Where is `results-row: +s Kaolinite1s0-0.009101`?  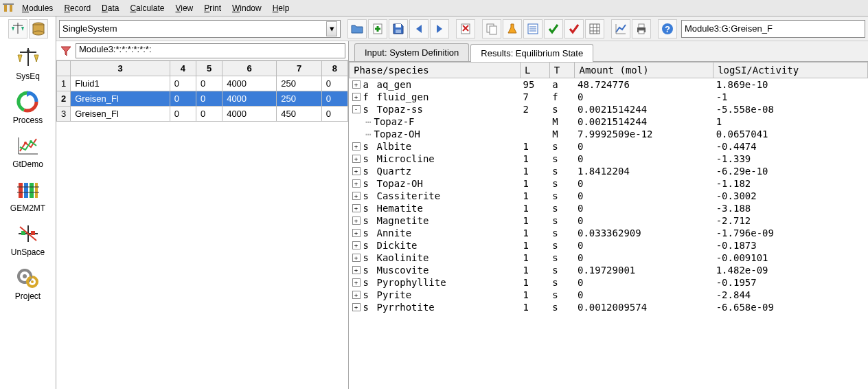
results-row: +s Kaolinite1s0-0.009101 is located at coordinates (608, 258).